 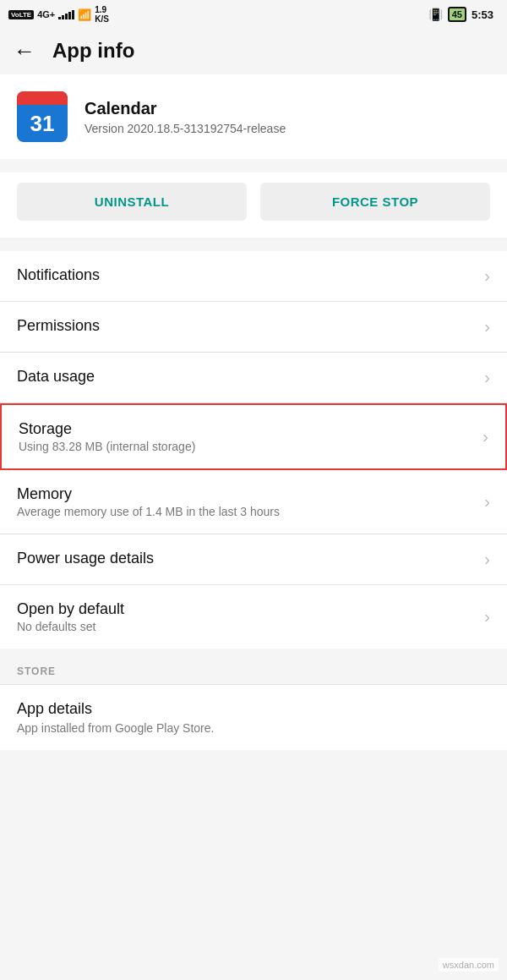 I want to click on store-section: STORE App details App installed from Goo…, so click(x=254, y=699).